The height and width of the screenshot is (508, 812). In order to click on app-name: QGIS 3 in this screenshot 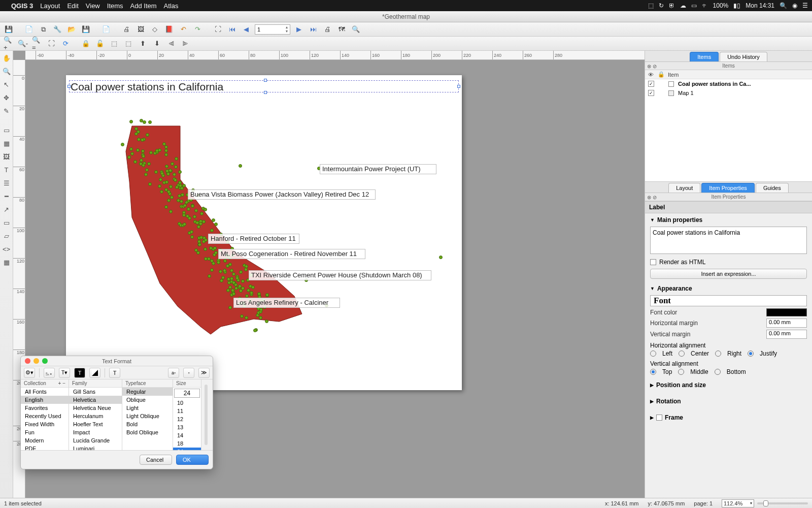, I will do `click(22, 6)`.